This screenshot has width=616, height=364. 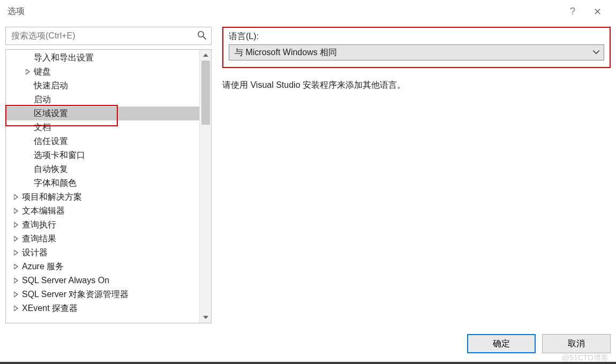 What do you see at coordinates (417, 47) in the screenshot?
I see `language-group: 语言(L): 与 Microsoft Windows 相同` at bounding box center [417, 47].